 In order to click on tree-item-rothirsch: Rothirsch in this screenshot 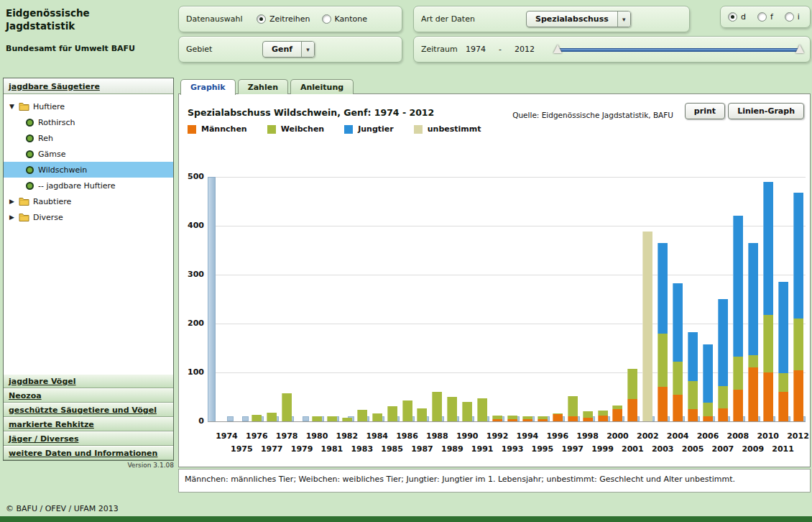, I will do `click(88, 122)`.